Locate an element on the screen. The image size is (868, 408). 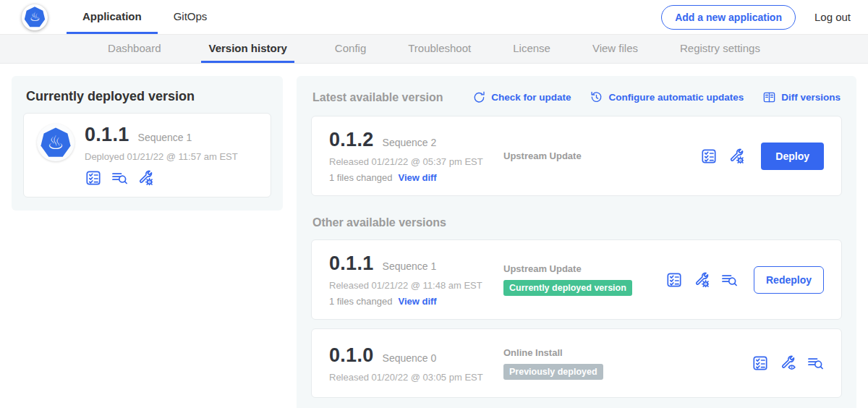
subnav-version-history: Version history is located at coordinates (247, 49).